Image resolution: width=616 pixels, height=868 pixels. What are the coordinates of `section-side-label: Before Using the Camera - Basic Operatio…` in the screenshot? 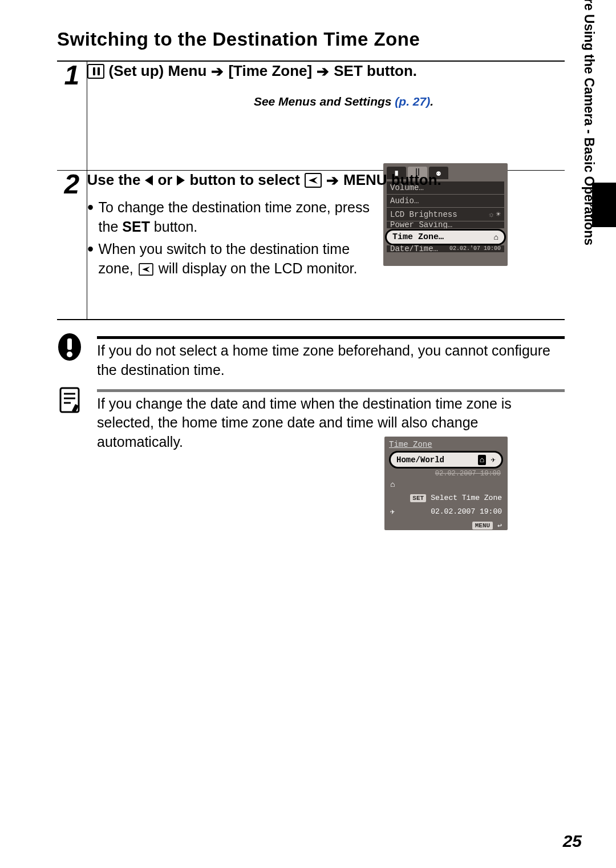 It's located at (589, 123).